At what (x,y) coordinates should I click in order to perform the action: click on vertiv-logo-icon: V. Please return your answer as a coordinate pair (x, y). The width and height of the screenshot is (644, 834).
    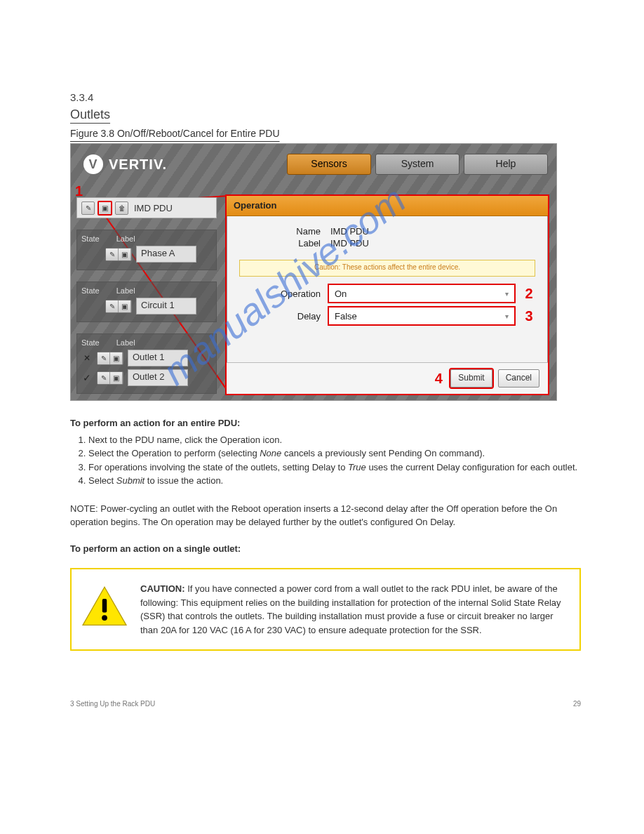
    Looking at the image, I should click on (93, 164).